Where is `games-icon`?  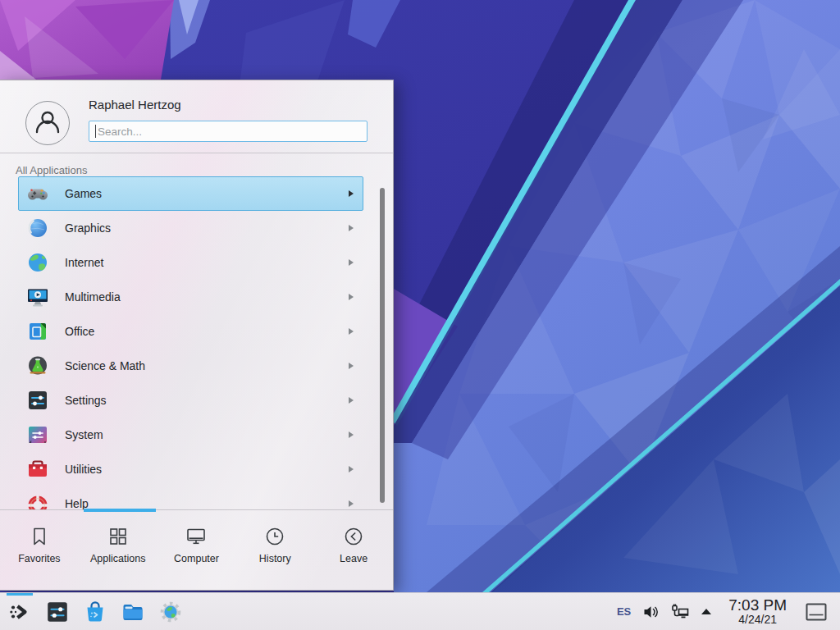
games-icon is located at coordinates (38, 194).